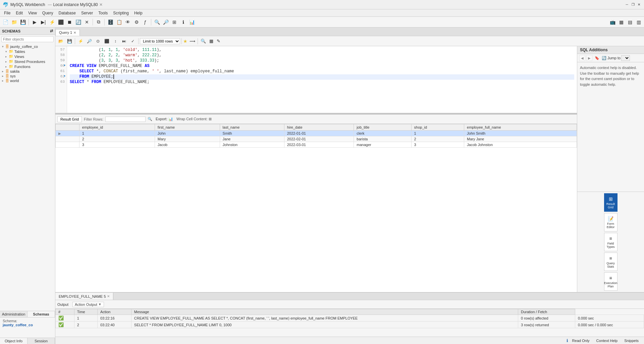 This screenshot has height=344, width=644. Describe the element at coordinates (99, 22) in the screenshot. I see `toggle-btn: ⧉` at that location.